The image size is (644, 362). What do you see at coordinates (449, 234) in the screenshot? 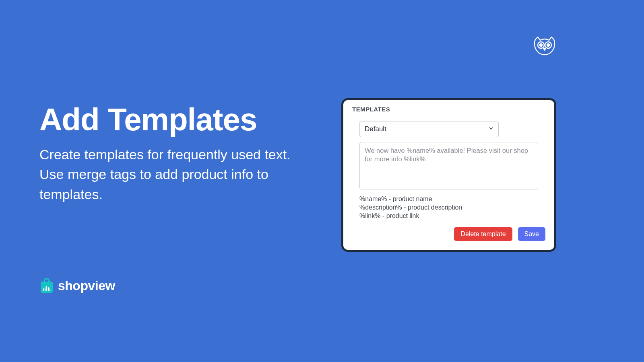
I see `panel-actions: Delete template Save` at bounding box center [449, 234].